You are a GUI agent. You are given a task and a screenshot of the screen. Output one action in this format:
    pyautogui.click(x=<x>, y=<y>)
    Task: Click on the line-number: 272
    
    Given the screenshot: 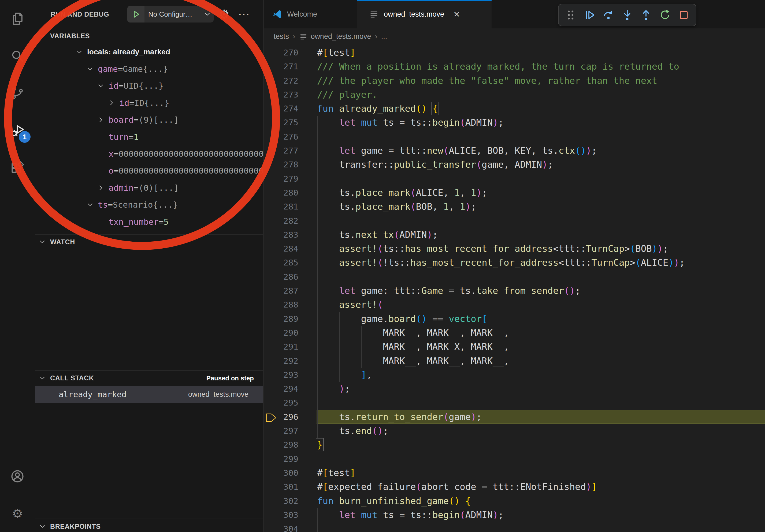 What is the action you would take?
    pyautogui.click(x=281, y=81)
    